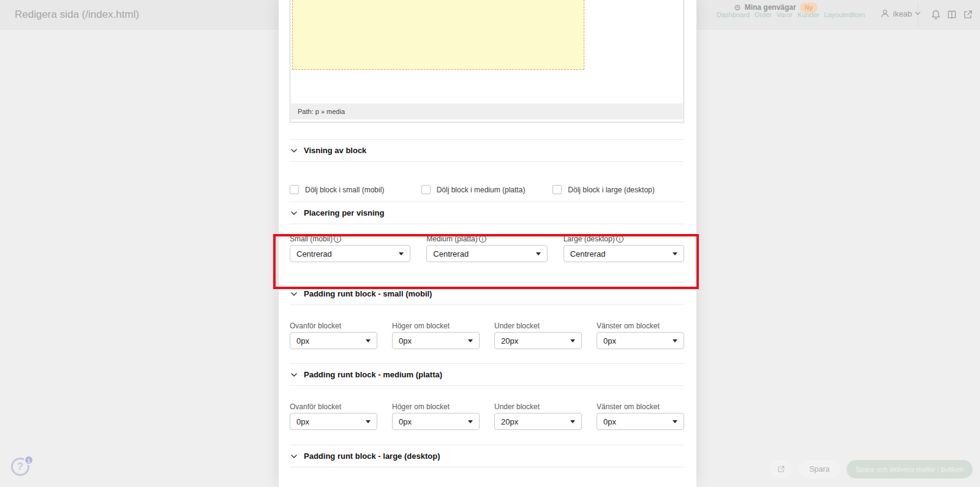 The height and width of the screenshot is (487, 980). What do you see at coordinates (372, 456) in the screenshot?
I see `section-title: Padding runt block - large (desktop)` at bounding box center [372, 456].